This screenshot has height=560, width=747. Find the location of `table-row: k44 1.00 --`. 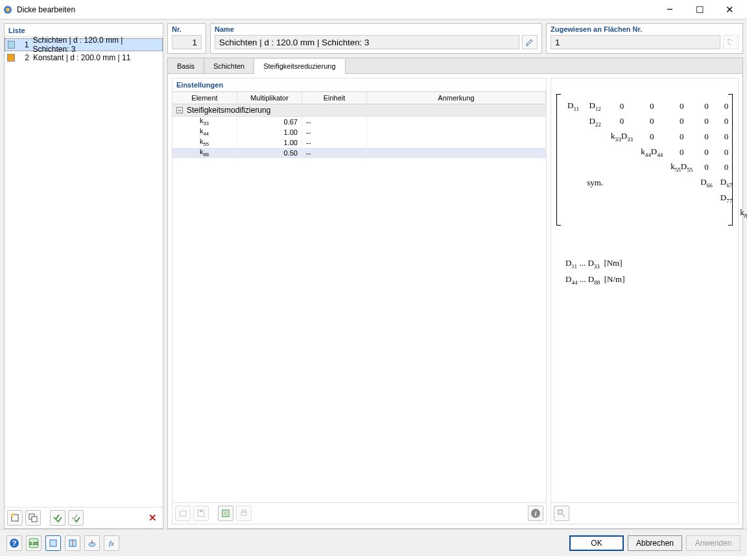

table-row: k44 1.00 -- is located at coordinates (359, 132).